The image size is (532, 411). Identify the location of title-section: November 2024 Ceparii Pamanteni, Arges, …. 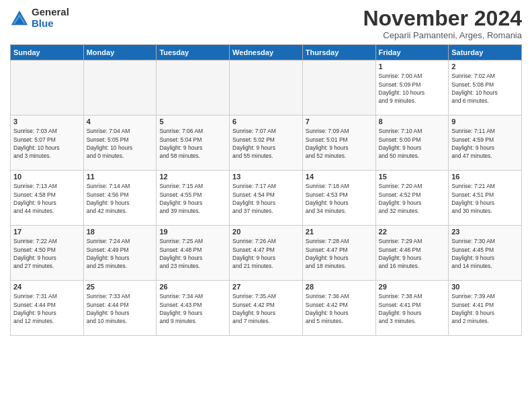
(442, 24).